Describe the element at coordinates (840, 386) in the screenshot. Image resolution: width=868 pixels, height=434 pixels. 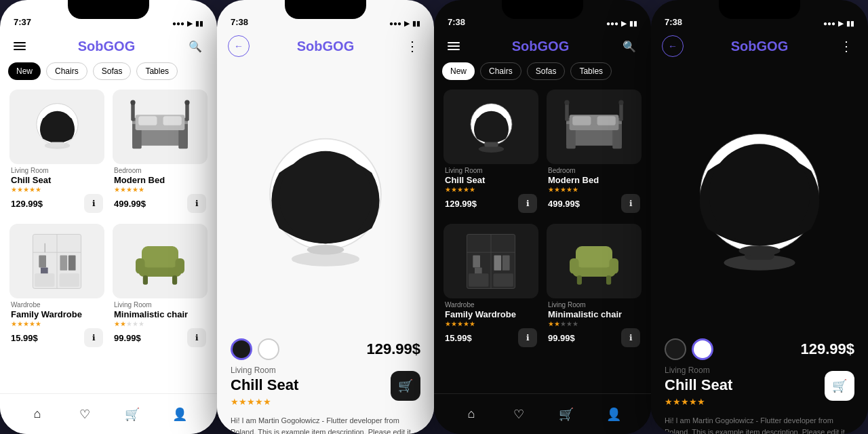
I see `add-to-cart-btn-4: 🛒` at that location.